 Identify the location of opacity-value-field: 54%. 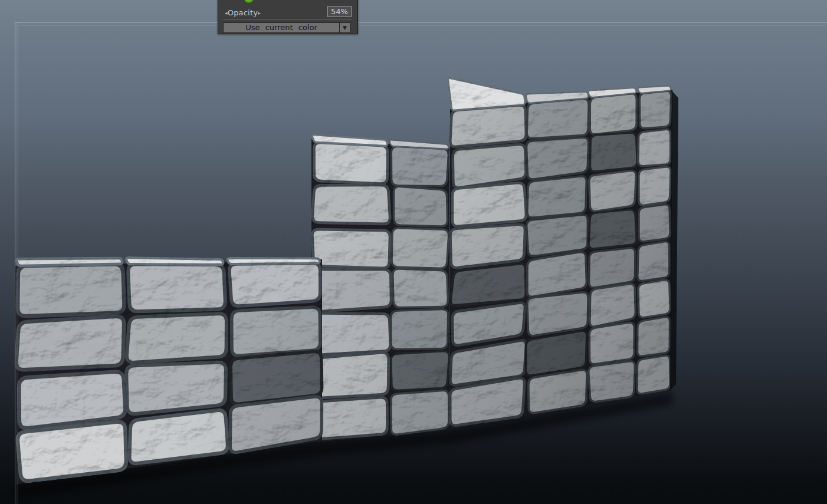
(340, 12).